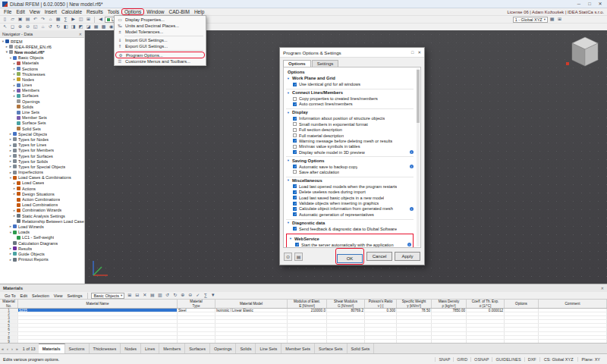 Image resolution: width=607 pixels, height=364 pixels. Describe the element at coordinates (560, 20) in the screenshot. I see `snap-grid-icon: ⊞` at that location.